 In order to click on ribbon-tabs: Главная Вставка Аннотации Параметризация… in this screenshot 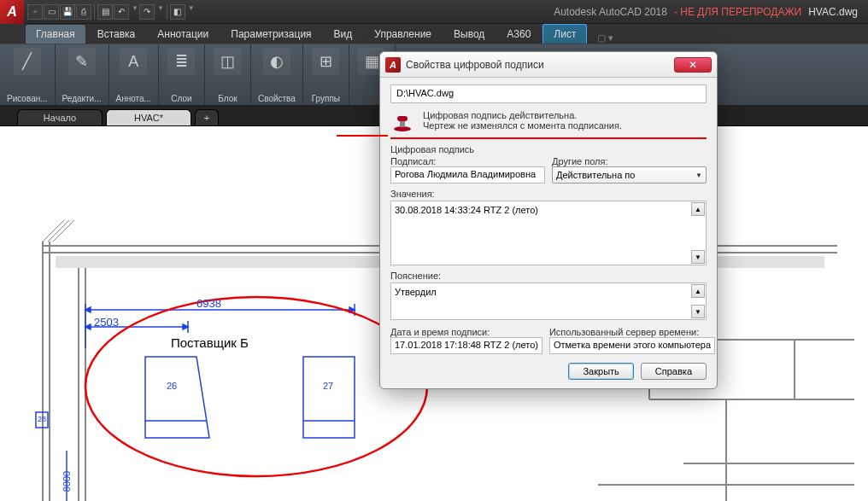, I will do `click(434, 34)`.